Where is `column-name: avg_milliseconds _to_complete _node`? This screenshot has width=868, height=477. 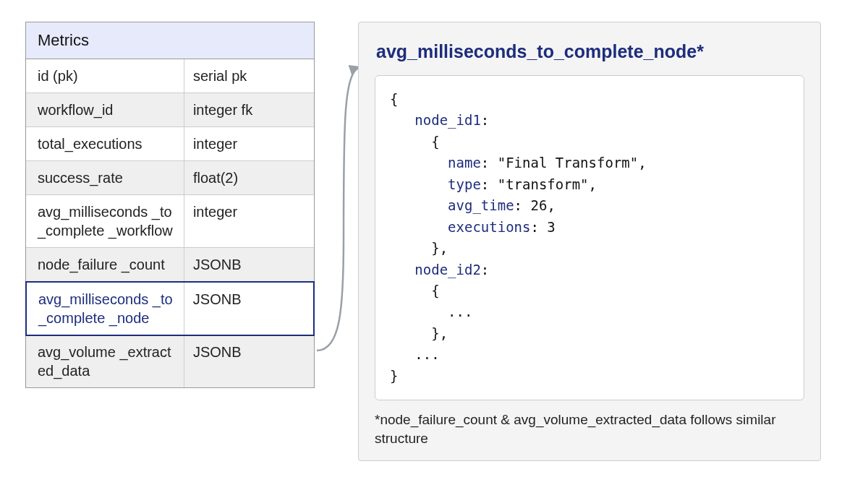
column-name: avg_milliseconds _to_complete _node is located at coordinates (106, 309).